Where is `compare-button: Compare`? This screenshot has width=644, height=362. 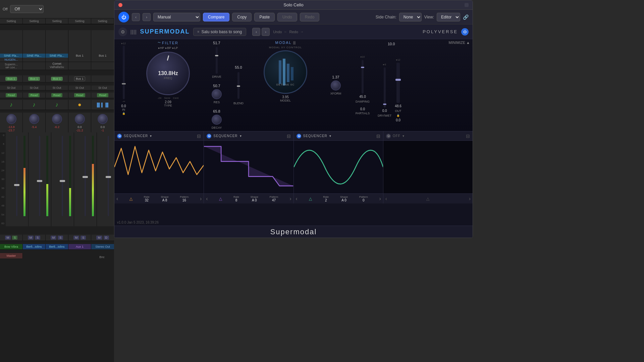 compare-button: Compare is located at coordinates (216, 17).